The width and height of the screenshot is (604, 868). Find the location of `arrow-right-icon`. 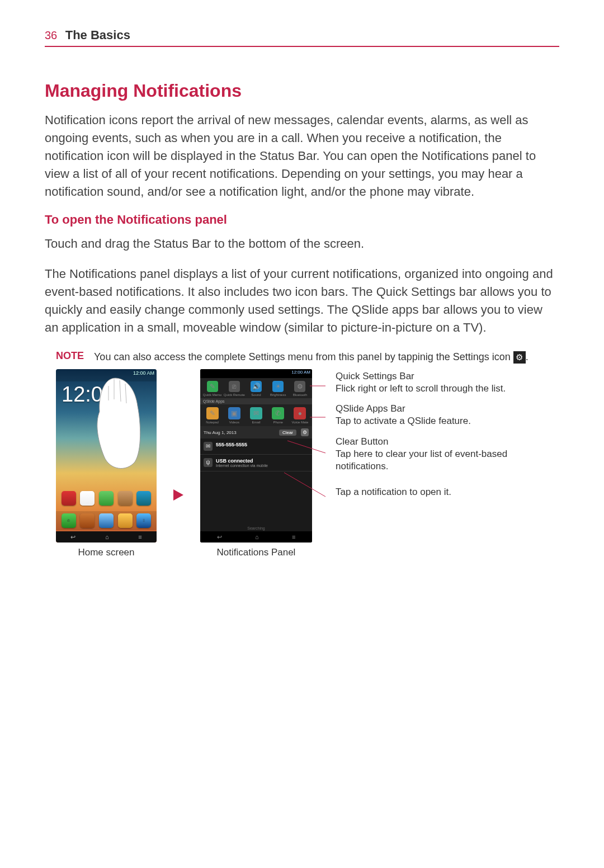

arrow-right-icon is located at coordinates (178, 495).